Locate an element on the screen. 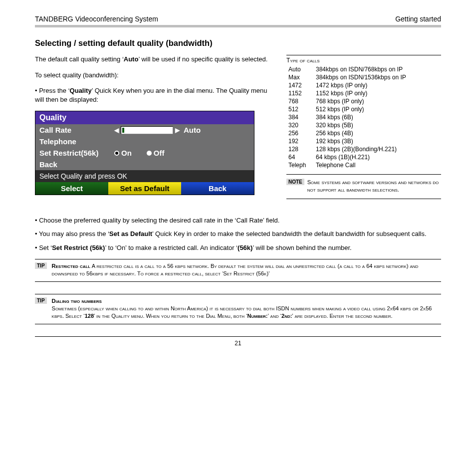 Image resolution: width=476 pixels, height=476 pixels. rate-key: 384 is located at coordinates (300, 117).